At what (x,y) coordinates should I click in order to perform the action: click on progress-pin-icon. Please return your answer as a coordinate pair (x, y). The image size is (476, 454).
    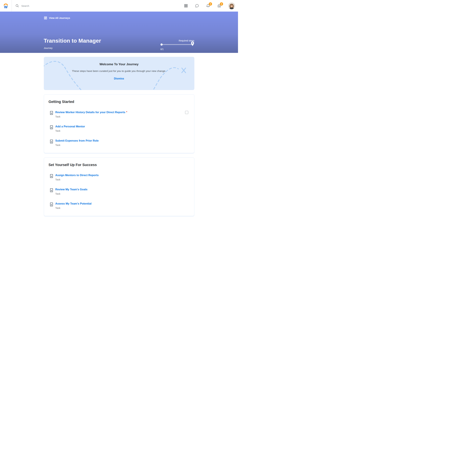
    Looking at the image, I should click on (192, 44).